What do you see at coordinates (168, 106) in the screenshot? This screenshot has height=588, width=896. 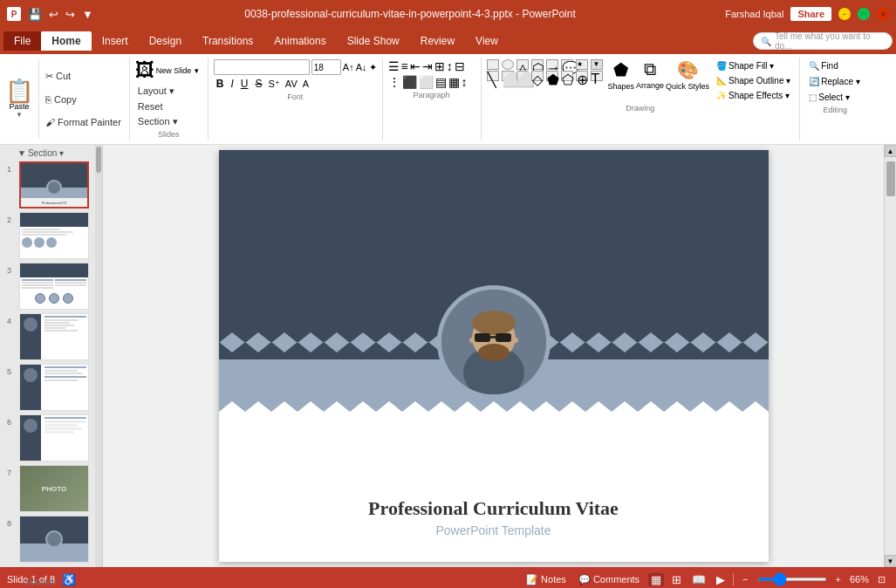 I see `reset-button: Reset` at bounding box center [168, 106].